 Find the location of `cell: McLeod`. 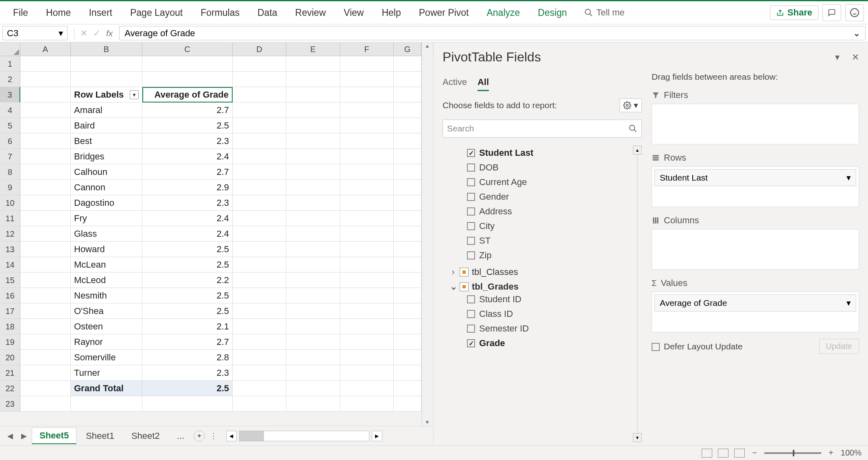

cell: McLeod is located at coordinates (107, 280).